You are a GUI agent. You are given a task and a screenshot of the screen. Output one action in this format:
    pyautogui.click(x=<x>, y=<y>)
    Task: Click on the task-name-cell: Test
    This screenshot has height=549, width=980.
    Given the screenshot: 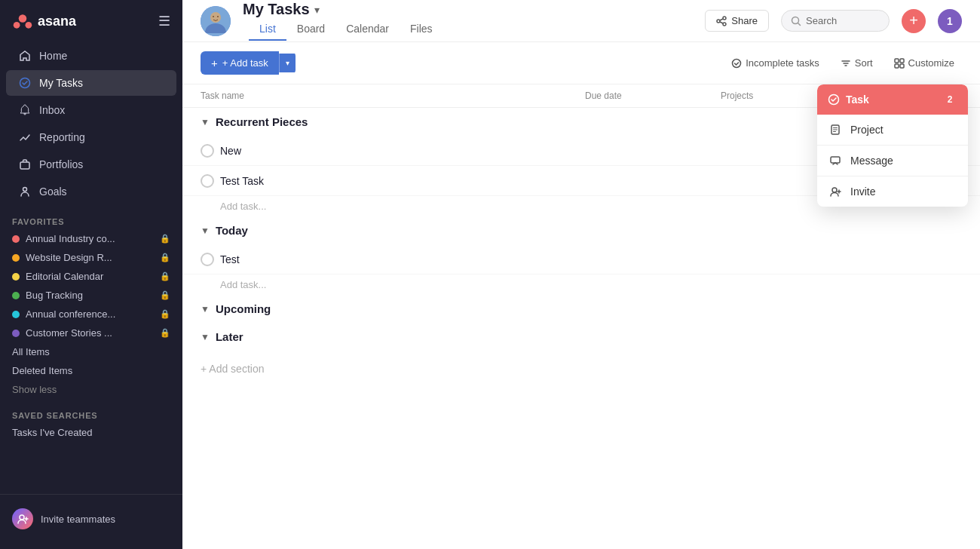 What is the action you would take?
    pyautogui.click(x=393, y=259)
    